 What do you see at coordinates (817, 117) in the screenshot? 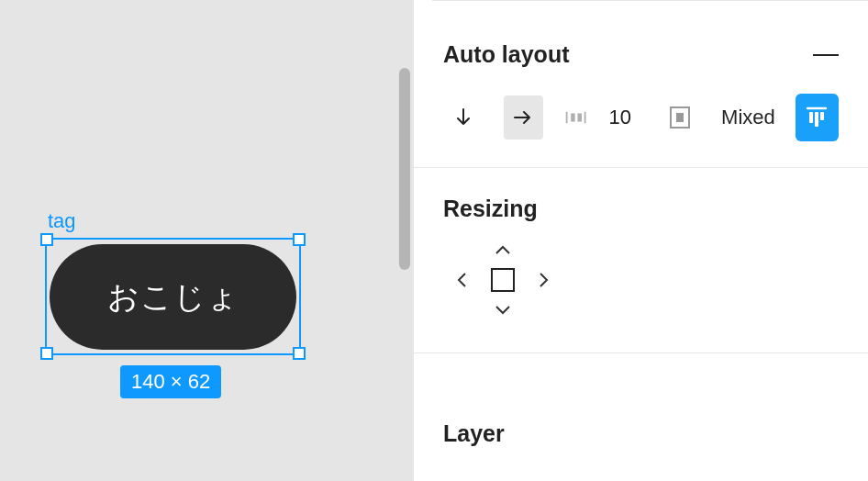
I see `alignment-icon` at bounding box center [817, 117].